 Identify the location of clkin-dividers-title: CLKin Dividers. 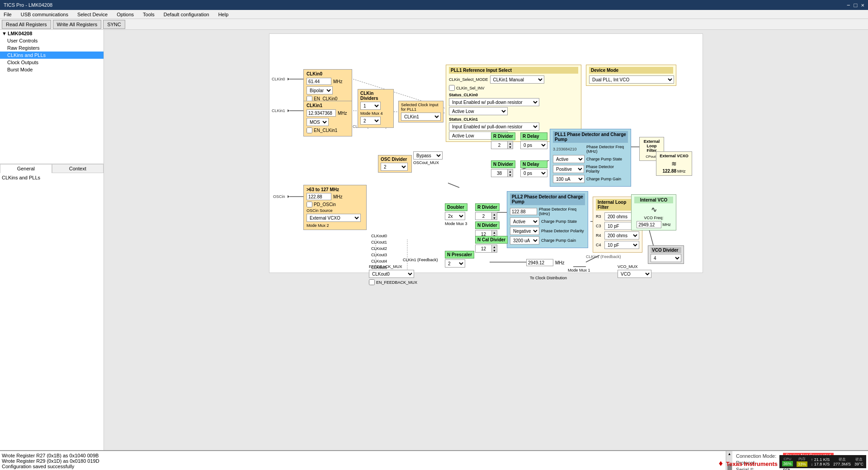
(376, 96).